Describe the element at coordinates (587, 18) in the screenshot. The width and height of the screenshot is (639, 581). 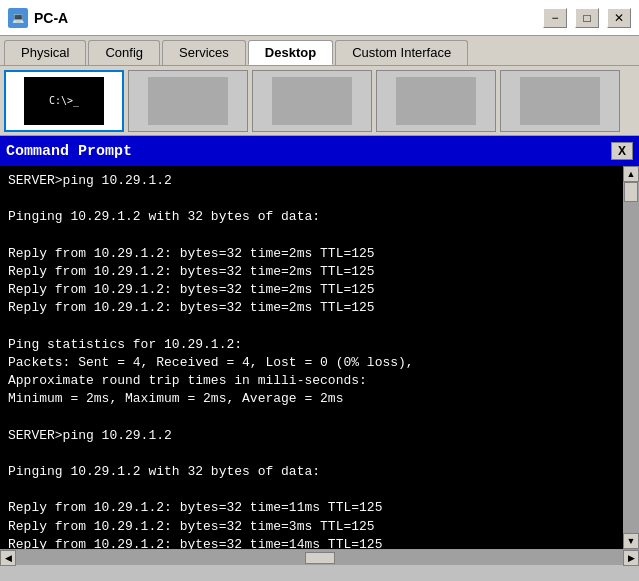
I see `window-controls: − □ ✕` at that location.